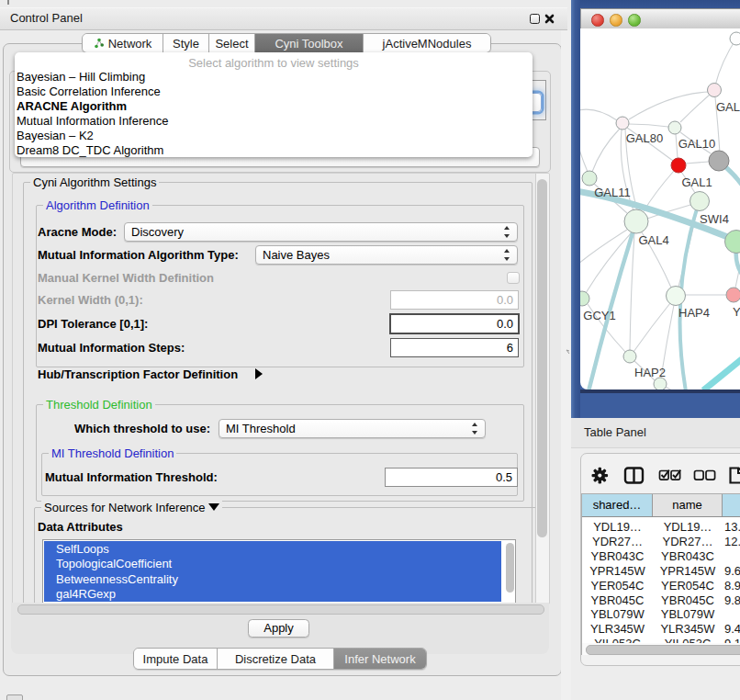 This screenshot has width=740, height=700. What do you see at coordinates (697, 143) in the screenshot?
I see `svg-text: GAL10` at bounding box center [697, 143].